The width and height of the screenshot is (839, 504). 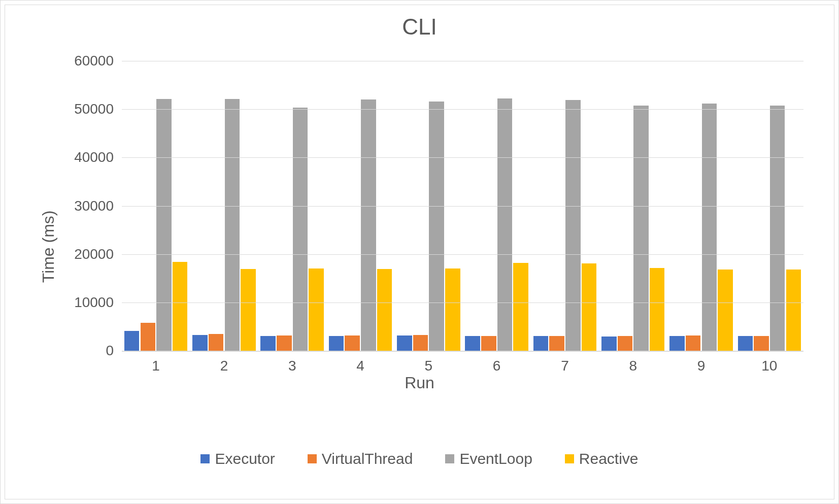 I want to click on x-tick-label: 1, so click(x=156, y=366).